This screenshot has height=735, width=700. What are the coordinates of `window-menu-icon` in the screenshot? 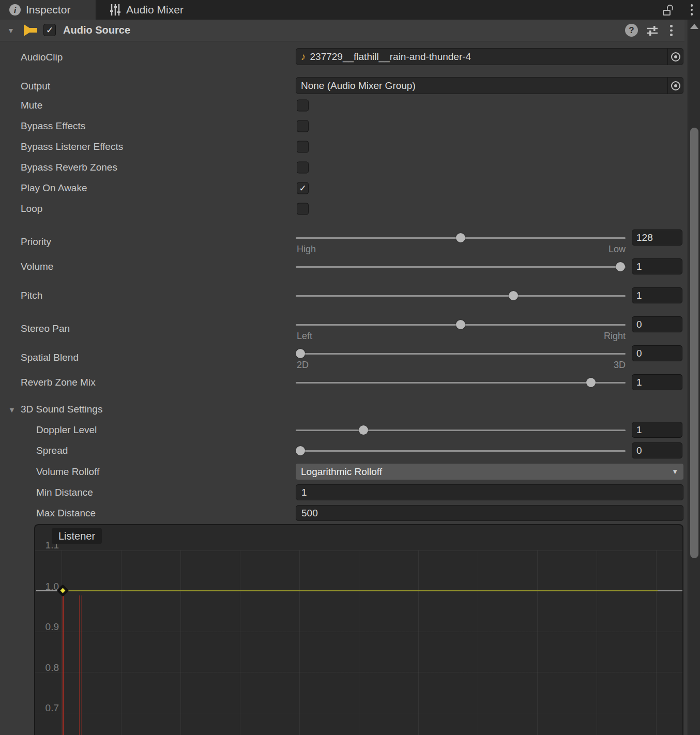 It's located at (692, 10).